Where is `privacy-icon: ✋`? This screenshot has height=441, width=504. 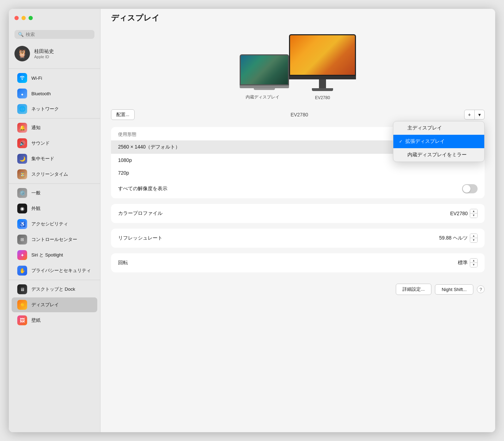 privacy-icon: ✋ is located at coordinates (22, 271).